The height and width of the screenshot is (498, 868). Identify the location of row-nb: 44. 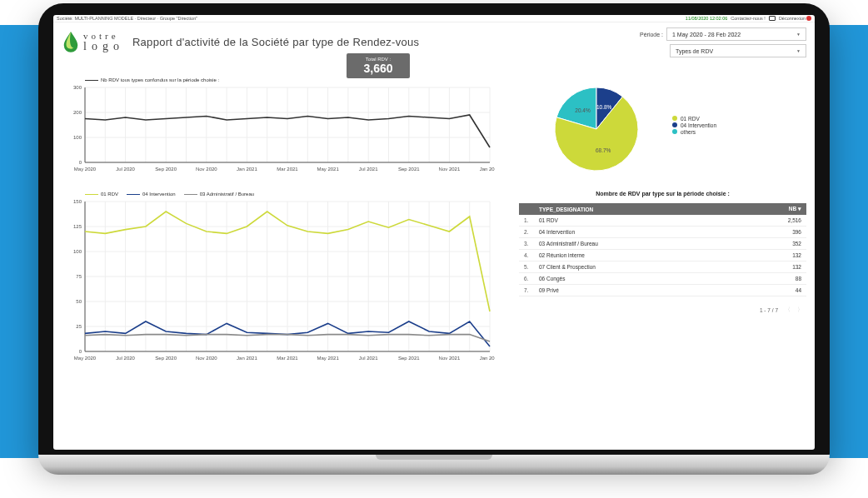
(771, 291).